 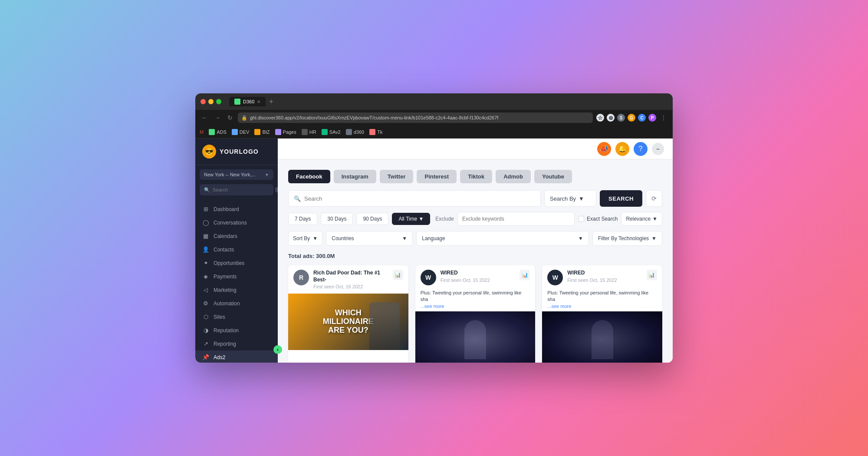 I want to click on bookmark-icon: ☆, so click(x=600, y=118).